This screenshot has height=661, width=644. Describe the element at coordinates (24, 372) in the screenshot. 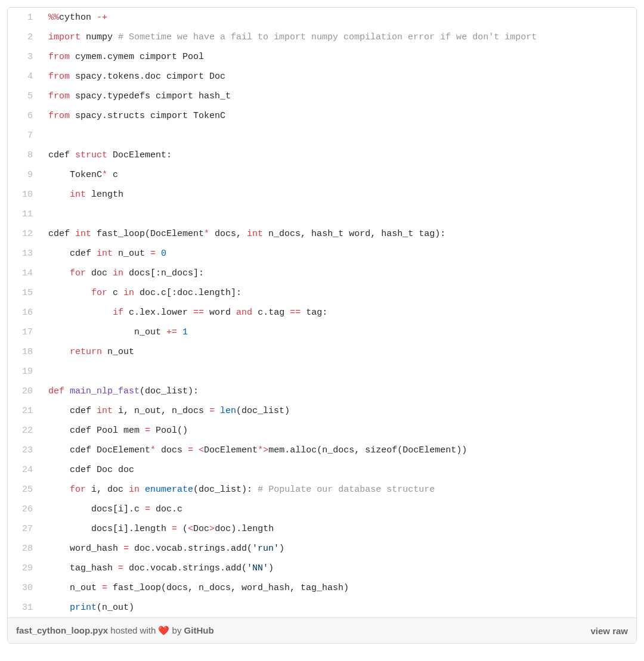

I see `line-number: 19` at that location.